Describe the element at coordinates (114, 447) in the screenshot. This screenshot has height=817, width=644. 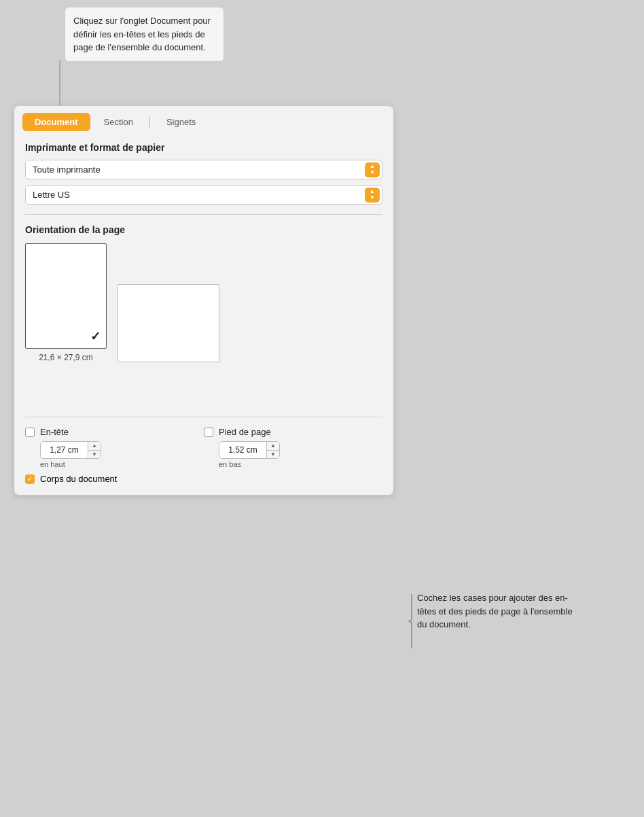
I see `header-col: En-tête 1,27 cm ▲ ▼ en haut` at that location.